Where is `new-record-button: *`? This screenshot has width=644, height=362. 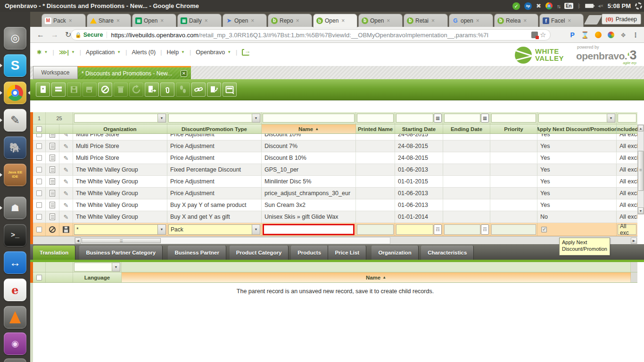
new-record-button: * is located at coordinates (43, 90).